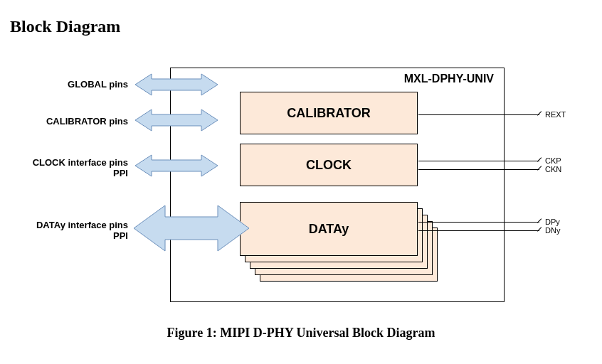  I want to click on conn-rext, so click(479, 115).